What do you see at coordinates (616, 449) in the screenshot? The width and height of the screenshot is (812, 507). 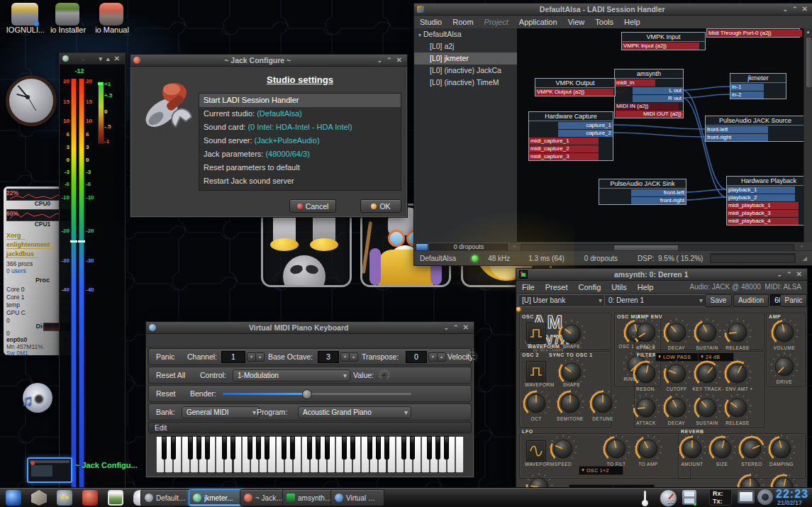 I see `knob-to-filt` at bounding box center [616, 449].